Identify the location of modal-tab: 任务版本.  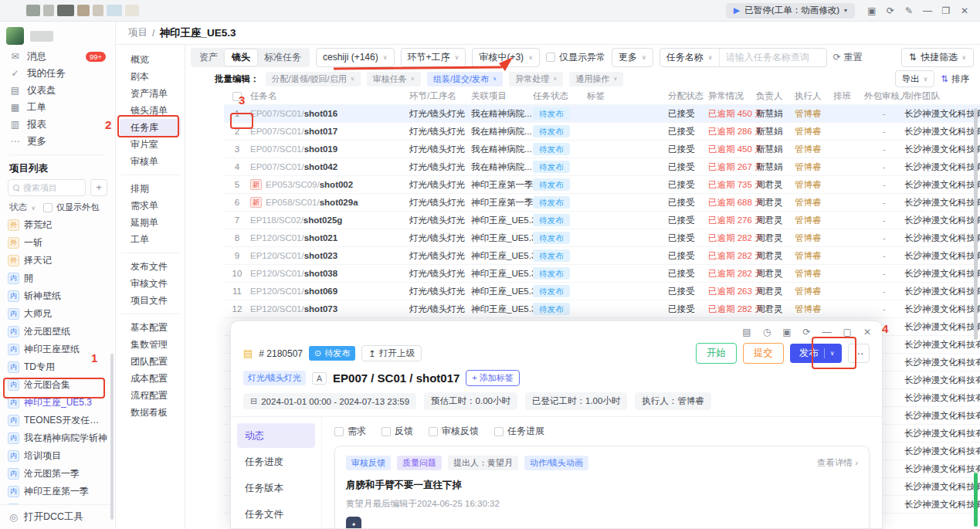
(276, 488).